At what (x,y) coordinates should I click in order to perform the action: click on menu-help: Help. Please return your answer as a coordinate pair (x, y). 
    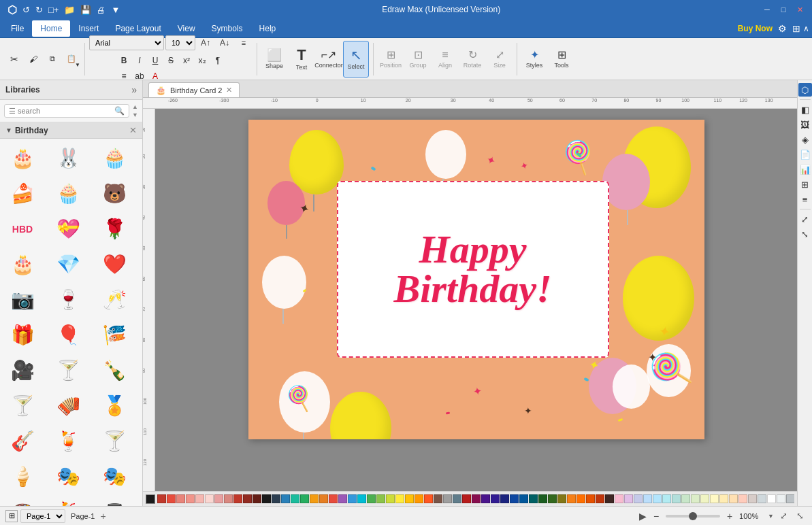
    Looking at the image, I should click on (268, 29).